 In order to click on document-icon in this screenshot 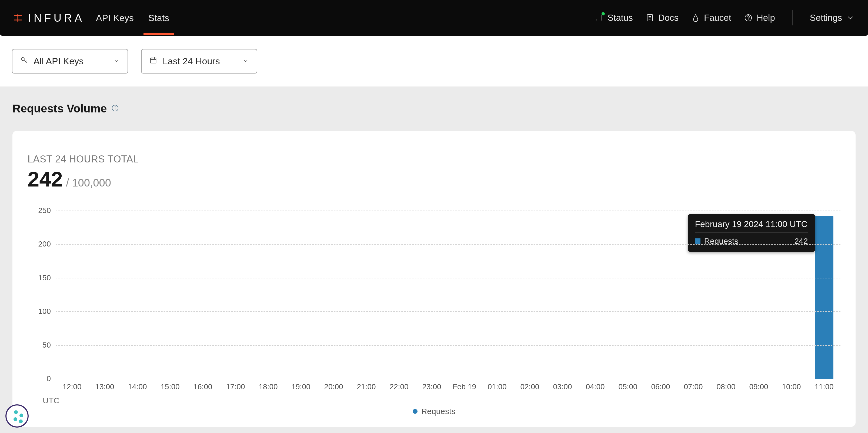, I will do `click(650, 18)`.